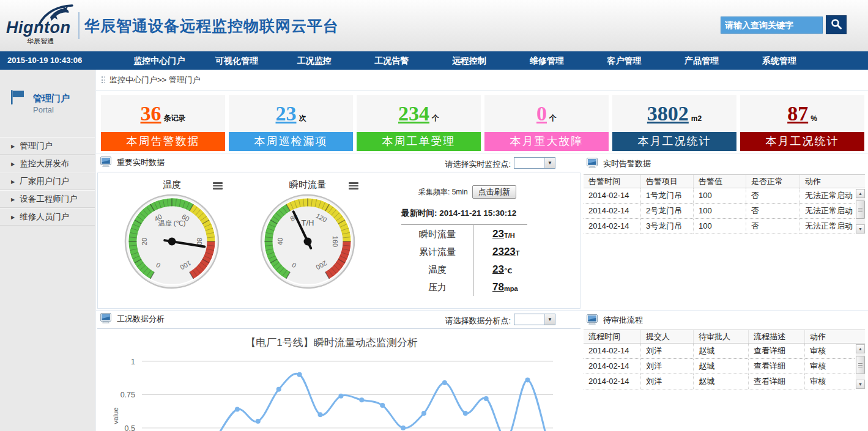 This screenshot has height=431, width=868. I want to click on stat-card-1: 36条记录本周告警数据, so click(163, 123).